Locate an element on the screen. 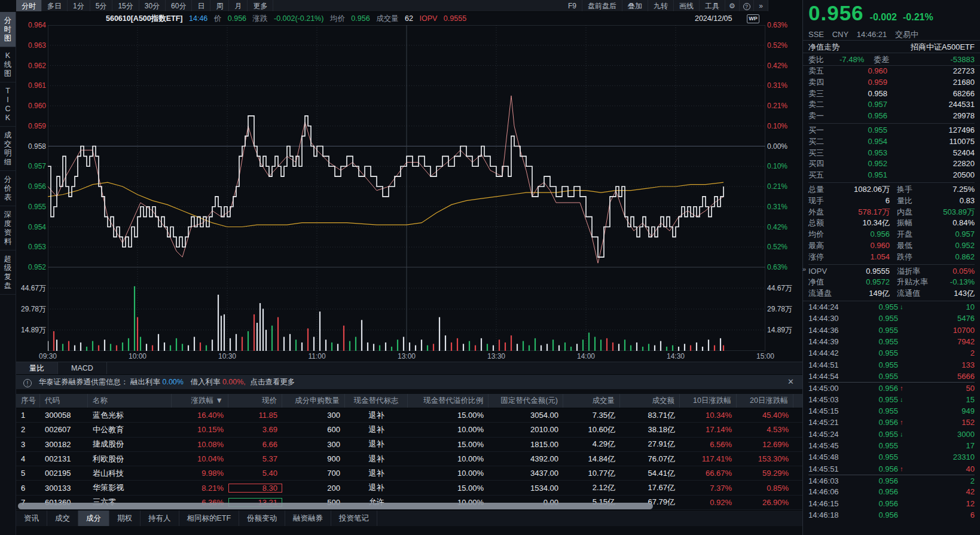  bid-row: 买四0.95222820 is located at coordinates (892, 164).